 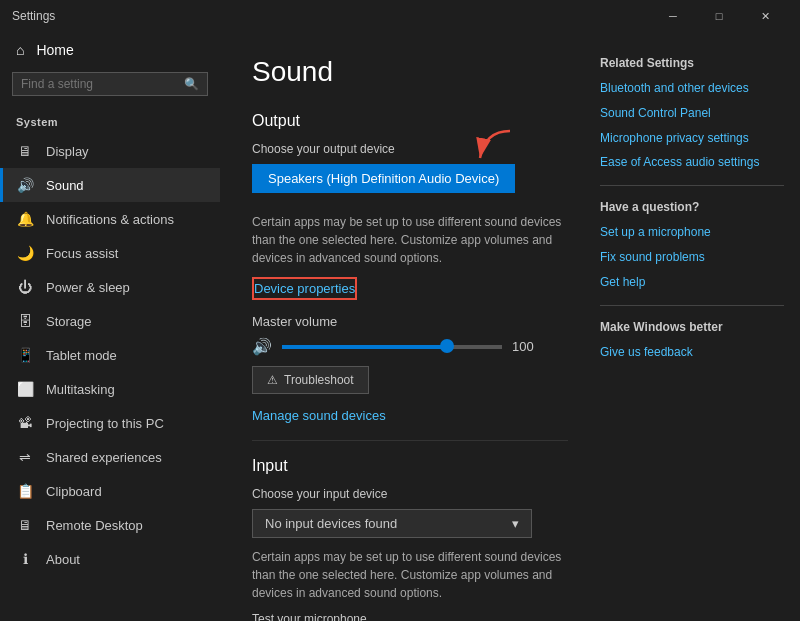 I want to click on projecting-icon: 📽, so click(x=25, y=423).